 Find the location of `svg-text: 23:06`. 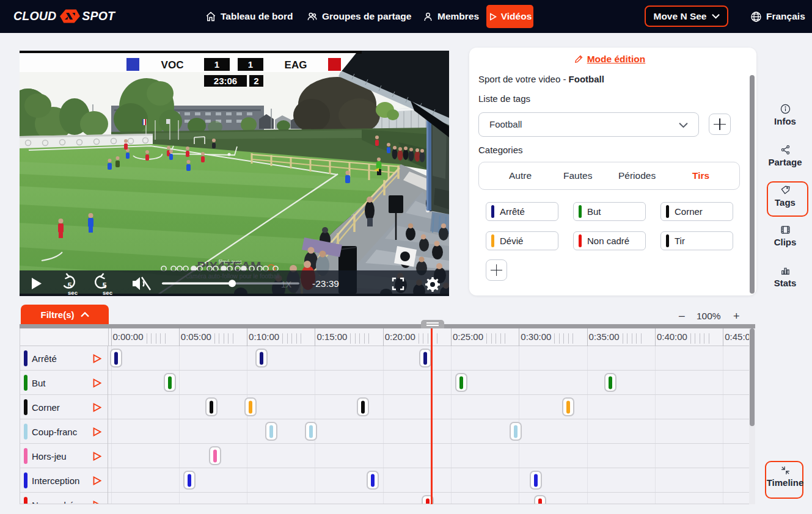

svg-text: 23:06 is located at coordinates (225, 81).